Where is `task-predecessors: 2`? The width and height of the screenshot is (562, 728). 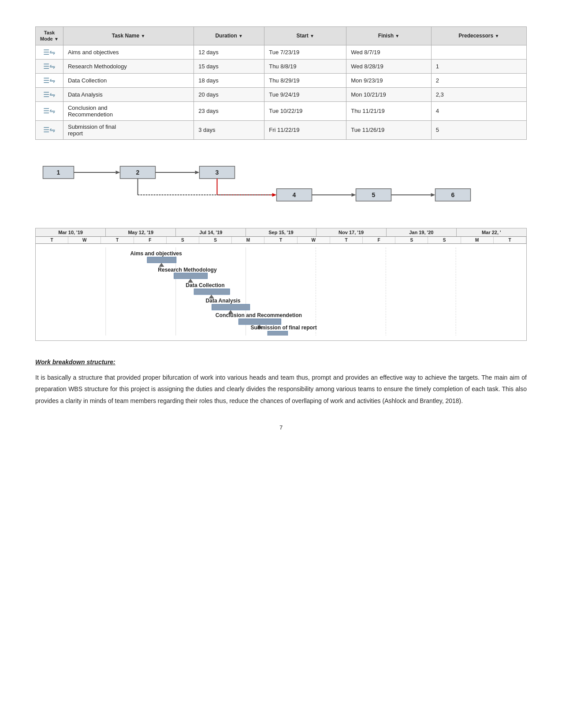
task-predecessors: 2 is located at coordinates (479, 80).